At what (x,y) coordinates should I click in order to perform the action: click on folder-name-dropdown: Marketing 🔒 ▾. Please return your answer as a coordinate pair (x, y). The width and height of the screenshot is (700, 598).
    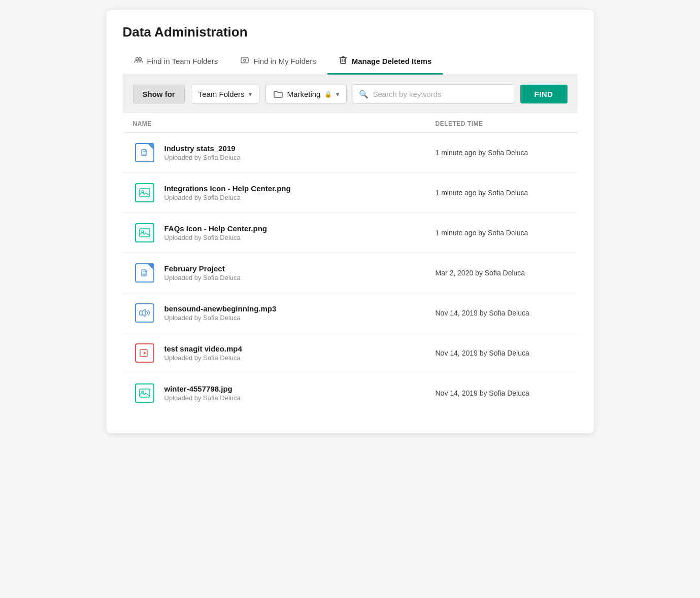
    Looking at the image, I should click on (307, 94).